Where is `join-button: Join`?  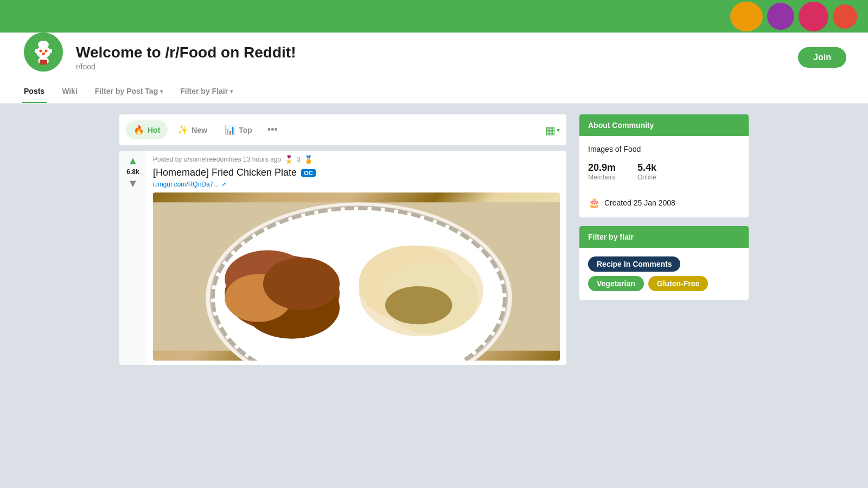
join-button: Join is located at coordinates (822, 57).